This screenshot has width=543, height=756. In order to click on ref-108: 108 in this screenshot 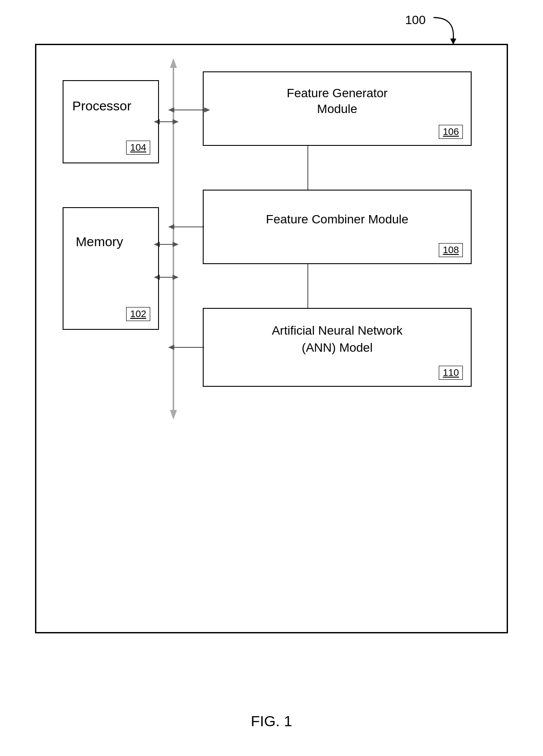, I will do `click(451, 250)`.